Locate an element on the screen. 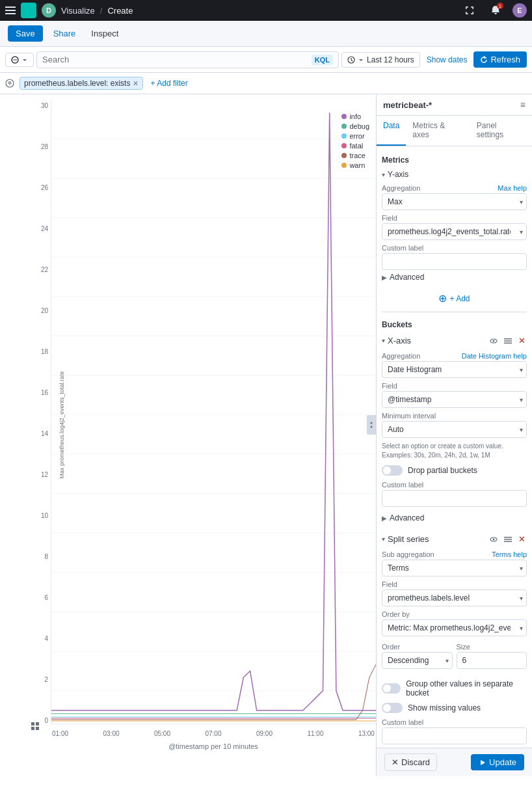 The width and height of the screenshot is (532, 786). inspect-button: Inspect is located at coordinates (105, 34).